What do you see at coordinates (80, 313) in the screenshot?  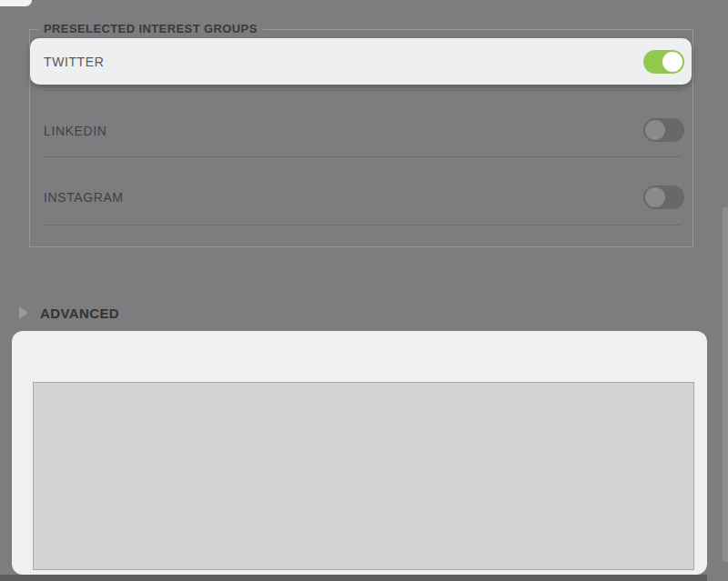 I see `advanced-section-header: ADVANCED` at bounding box center [80, 313].